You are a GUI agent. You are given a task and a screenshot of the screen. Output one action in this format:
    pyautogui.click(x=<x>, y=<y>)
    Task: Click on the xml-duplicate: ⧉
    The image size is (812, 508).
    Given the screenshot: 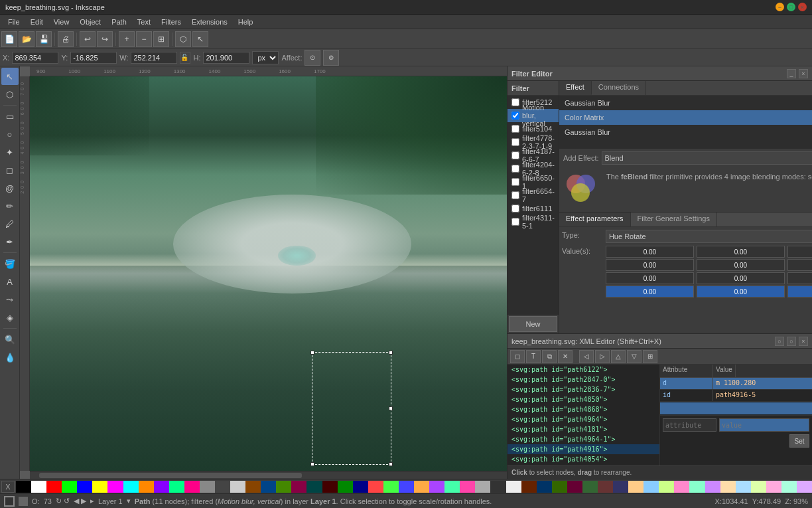 What is the action you would take?
    pyautogui.click(x=549, y=357)
    